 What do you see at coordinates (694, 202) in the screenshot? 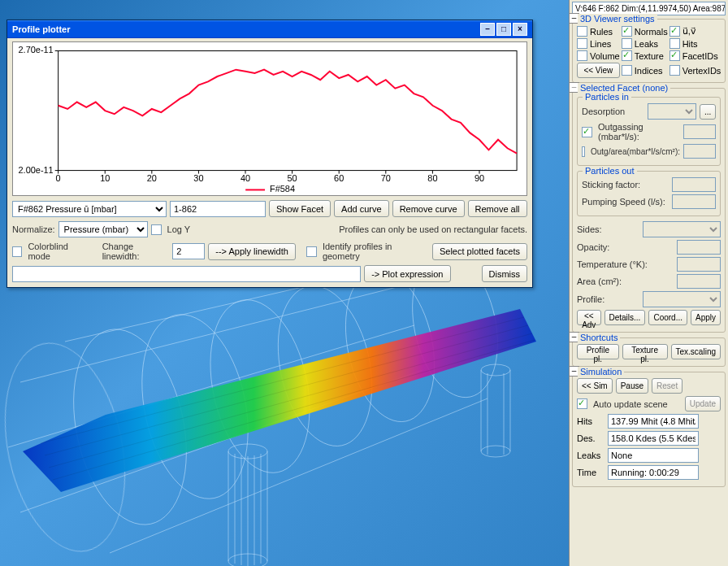
I see `pumping-input` at bounding box center [694, 202].